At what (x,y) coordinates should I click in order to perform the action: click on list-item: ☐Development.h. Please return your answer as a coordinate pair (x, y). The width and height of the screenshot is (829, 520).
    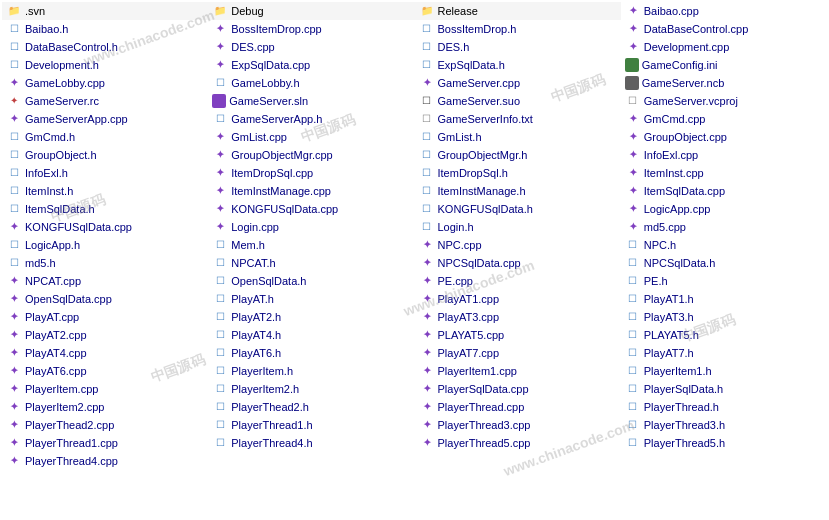
    Looking at the image, I should click on (105, 65).